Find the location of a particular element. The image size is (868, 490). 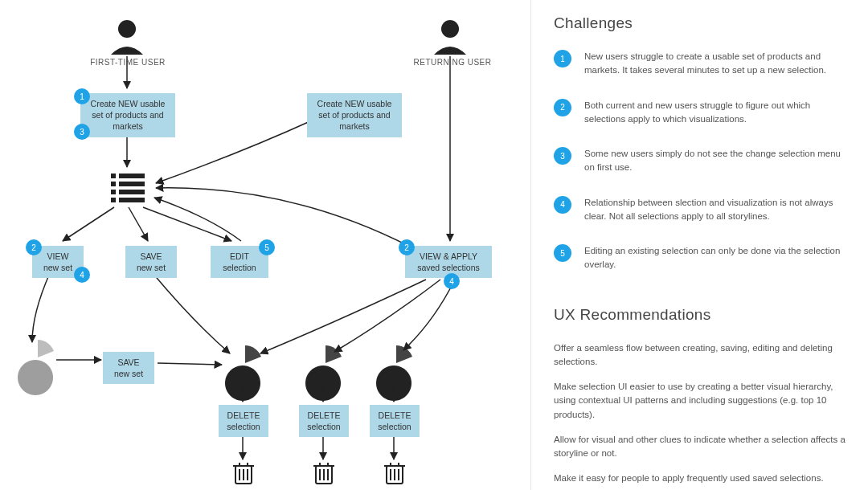

badge-4b: 4 is located at coordinates (452, 281).